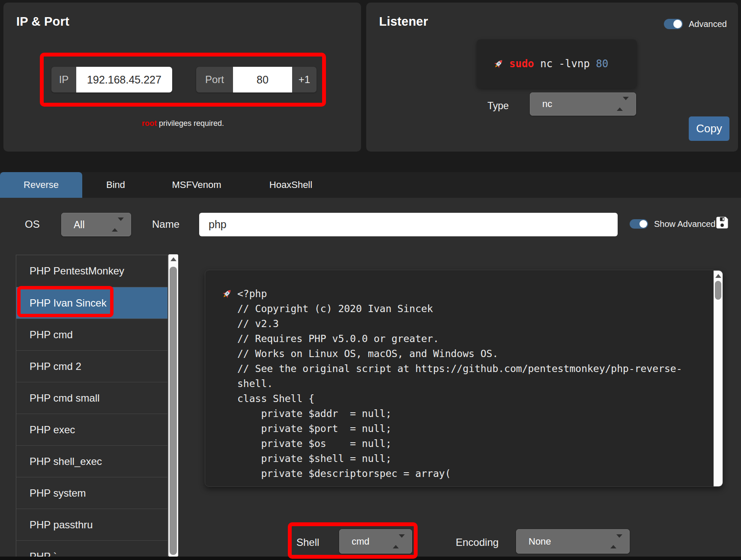 The height and width of the screenshot is (560, 741). Describe the element at coordinates (708, 24) in the screenshot. I see `advanced-toggle-label: Advanced` at that location.